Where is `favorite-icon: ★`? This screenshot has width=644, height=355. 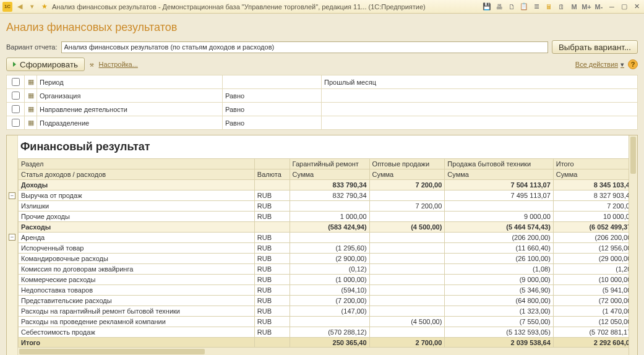 favorite-icon: ★ is located at coordinates (45, 7).